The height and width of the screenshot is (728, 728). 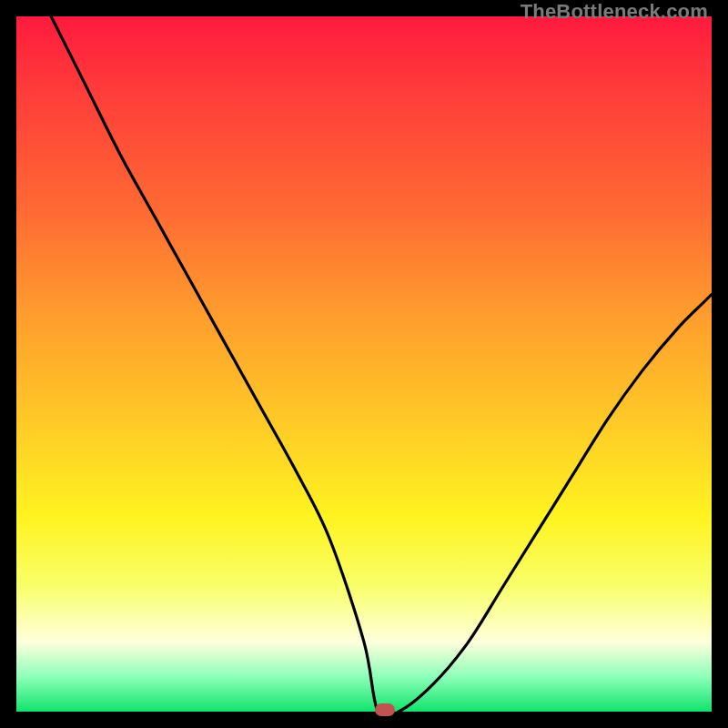 I want to click on watermark-text: TheBottleneck.com, so click(x=614, y=12).